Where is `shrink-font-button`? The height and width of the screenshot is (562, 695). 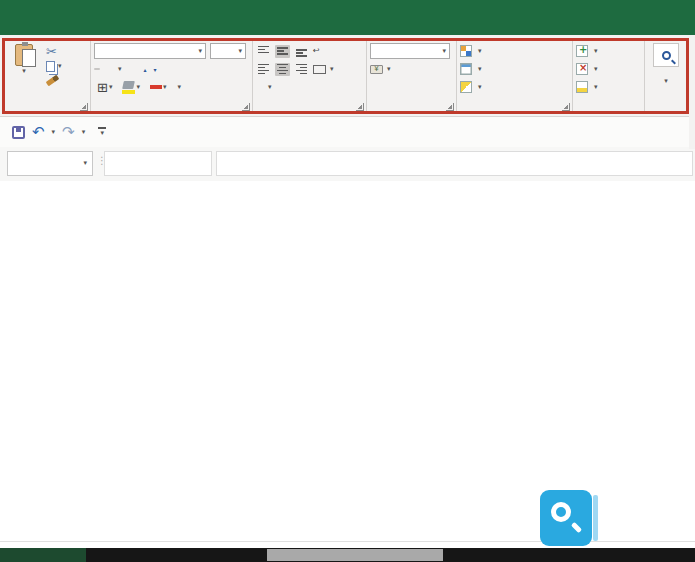
shrink-font-button is located at coordinates (152, 69).